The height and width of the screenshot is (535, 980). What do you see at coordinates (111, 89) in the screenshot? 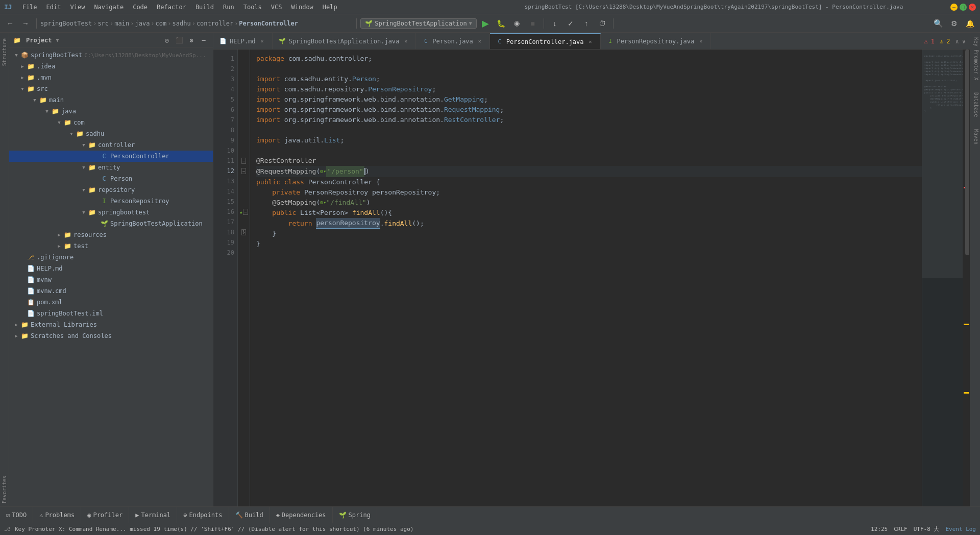
I see `tree-item-src: ▼ 📁 src` at bounding box center [111, 89].